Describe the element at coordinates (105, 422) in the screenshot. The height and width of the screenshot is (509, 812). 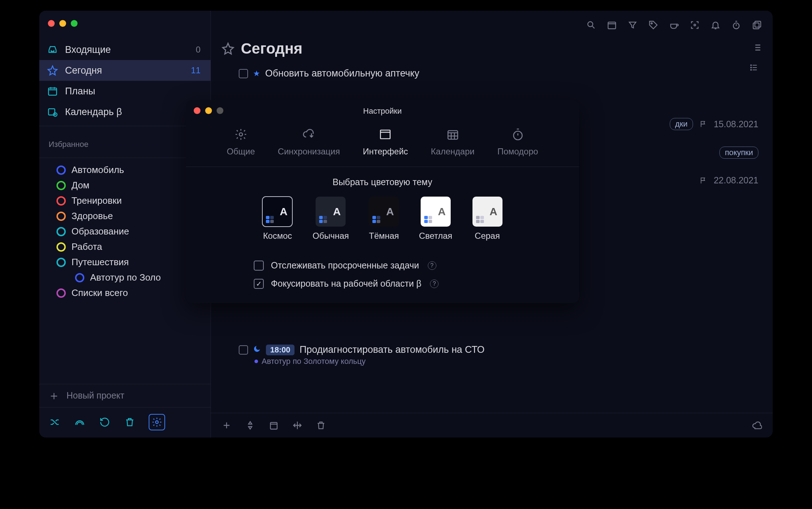
I see `history-icon` at that location.